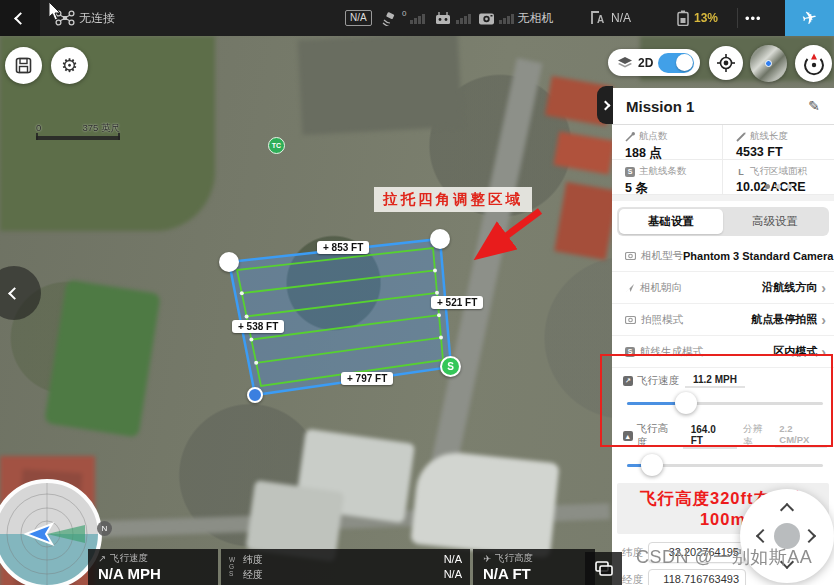  Describe the element at coordinates (814, 64) in the screenshot. I see `compass-button` at that location.